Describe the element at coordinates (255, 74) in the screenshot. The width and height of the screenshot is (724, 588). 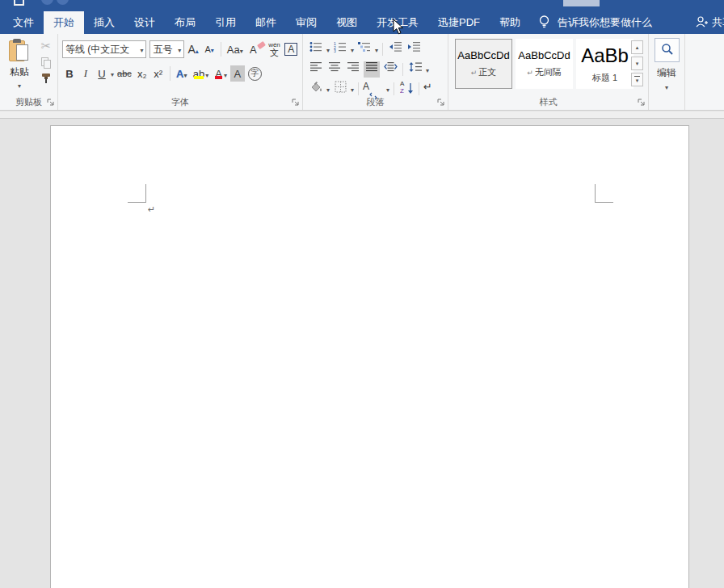
I see `enclose-characters-button: 字` at that location.